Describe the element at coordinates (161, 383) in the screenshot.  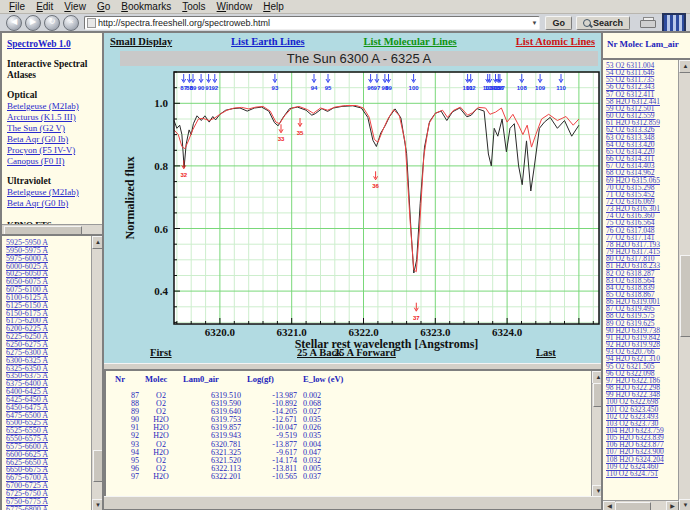
I see `table-header: Molec` at that location.